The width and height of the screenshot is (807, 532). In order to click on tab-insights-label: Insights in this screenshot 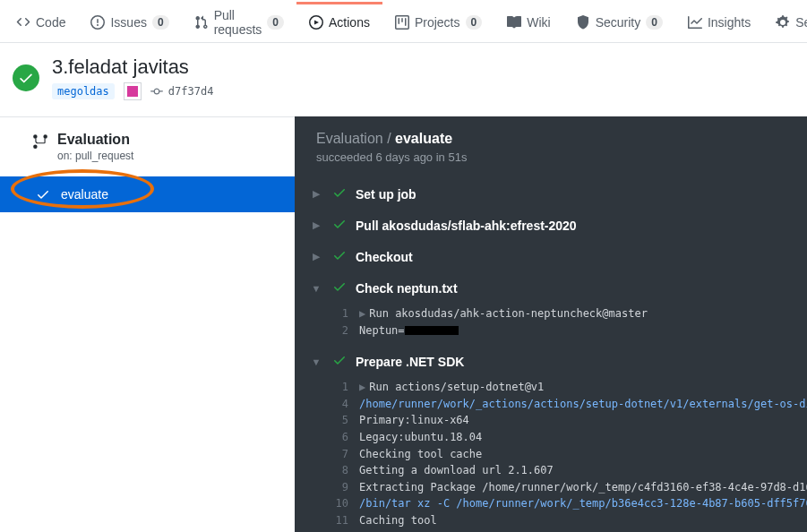, I will do `click(729, 22)`.